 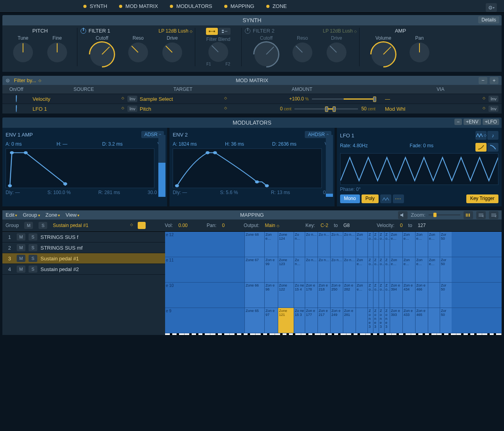 What do you see at coordinates (248, 31) in the screenshot?
I see `filter2-power-icon` at bounding box center [248, 31].